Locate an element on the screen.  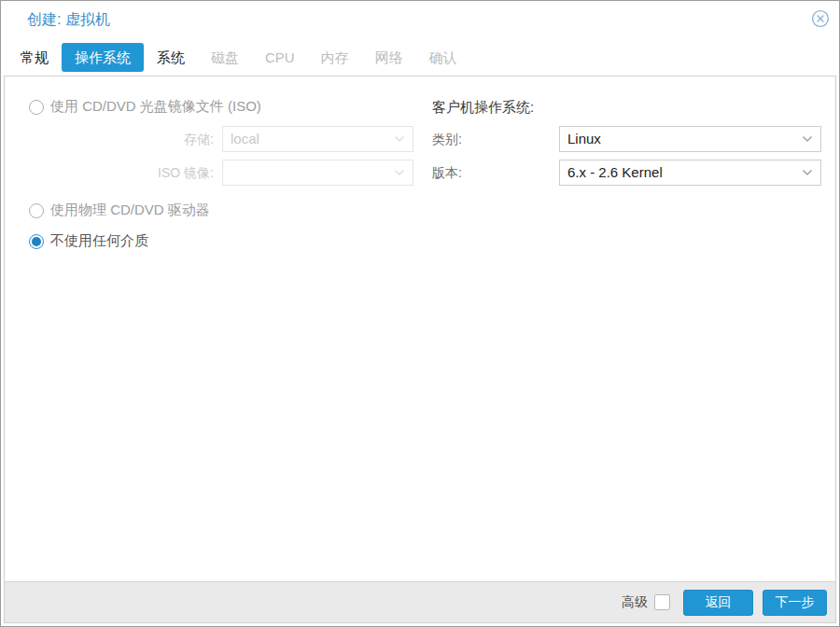
radio-option-iso-label: 使用 CD/DVD 光盘镜像文件 (ISO) is located at coordinates (156, 106).